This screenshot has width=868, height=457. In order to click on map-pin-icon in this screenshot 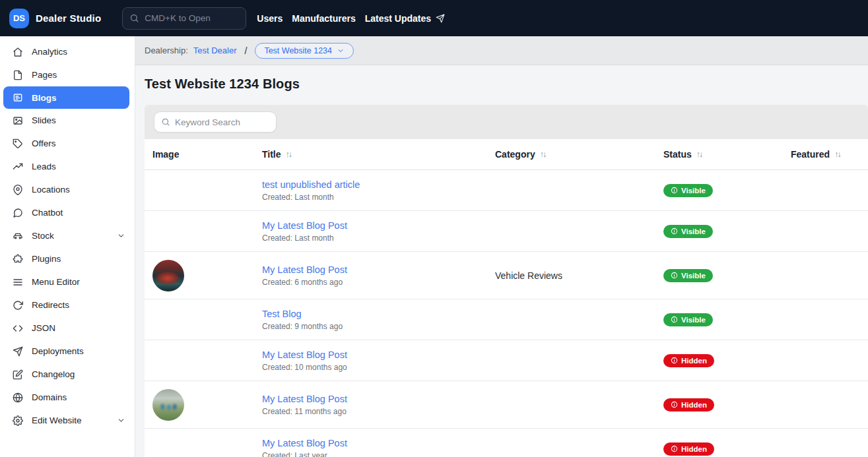, I will do `click(18, 190)`.